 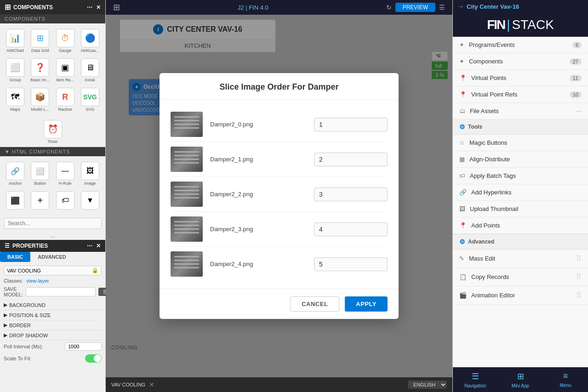 What do you see at coordinates (40, 70) in the screenshot?
I see `component-basicim: ❓ Basic Im...` at bounding box center [40, 70].